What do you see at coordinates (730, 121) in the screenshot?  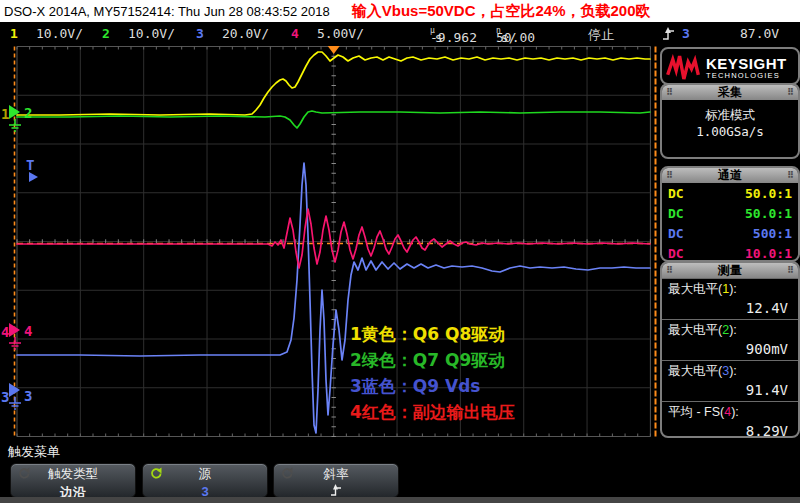 I see `acquisition-panel: ⠿ 采集 ⠿ 标准模式 1.00GSa/s` at bounding box center [730, 121].